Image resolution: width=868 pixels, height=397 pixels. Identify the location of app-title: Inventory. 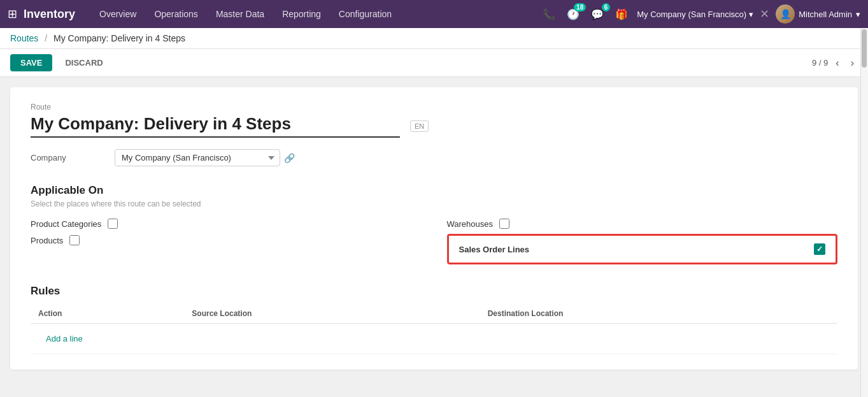
(50, 14).